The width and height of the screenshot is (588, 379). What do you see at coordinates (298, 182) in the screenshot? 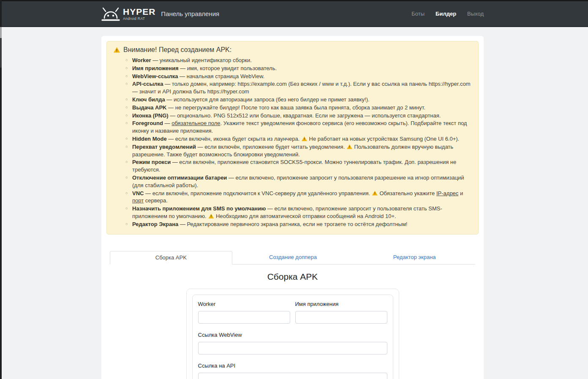
I see `alert-list-item: Отключение оптимизации батареи — если вк…` at bounding box center [298, 182].